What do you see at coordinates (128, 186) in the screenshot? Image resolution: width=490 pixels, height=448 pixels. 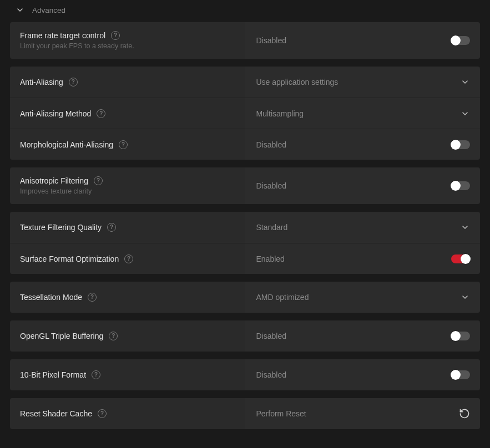 I see `setting-label-area: Anisotropic FilteringImproves texture cl…` at bounding box center [128, 186].